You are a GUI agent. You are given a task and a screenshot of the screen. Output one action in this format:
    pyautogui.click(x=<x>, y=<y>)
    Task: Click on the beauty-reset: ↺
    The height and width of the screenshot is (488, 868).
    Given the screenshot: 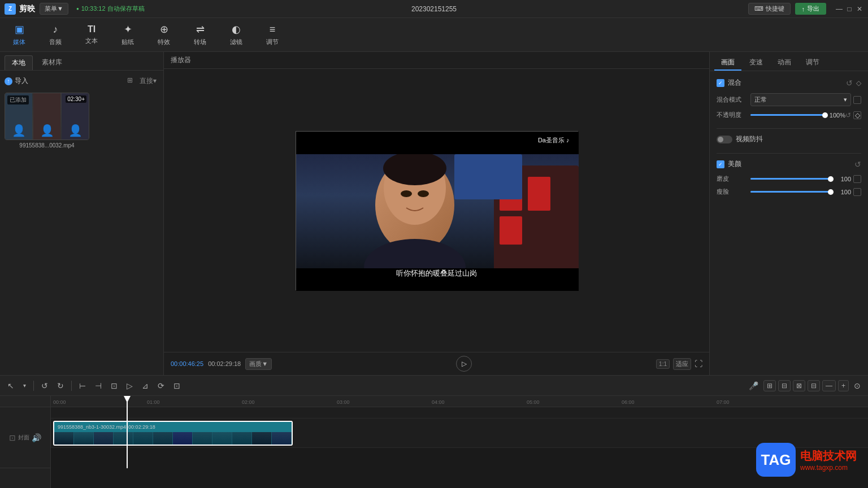 What is the action you would take?
    pyautogui.click(x=858, y=164)
    